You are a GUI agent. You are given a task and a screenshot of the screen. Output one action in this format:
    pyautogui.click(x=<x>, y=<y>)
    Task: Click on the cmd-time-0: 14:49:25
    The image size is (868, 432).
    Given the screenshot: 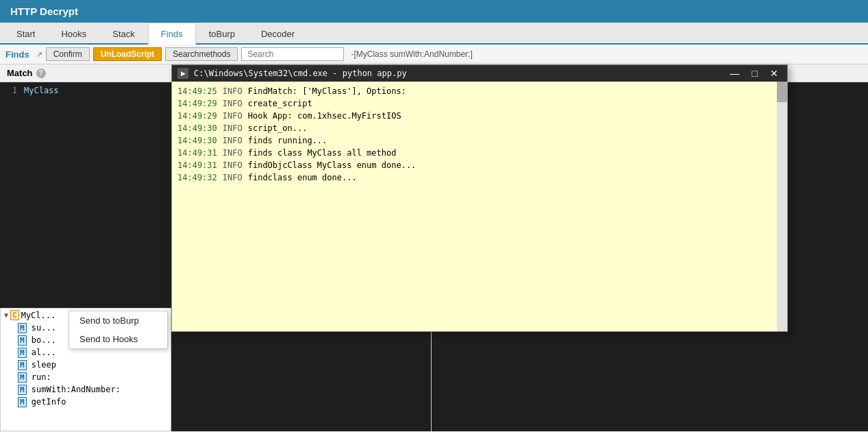 What is the action you would take?
    pyautogui.click(x=197, y=91)
    